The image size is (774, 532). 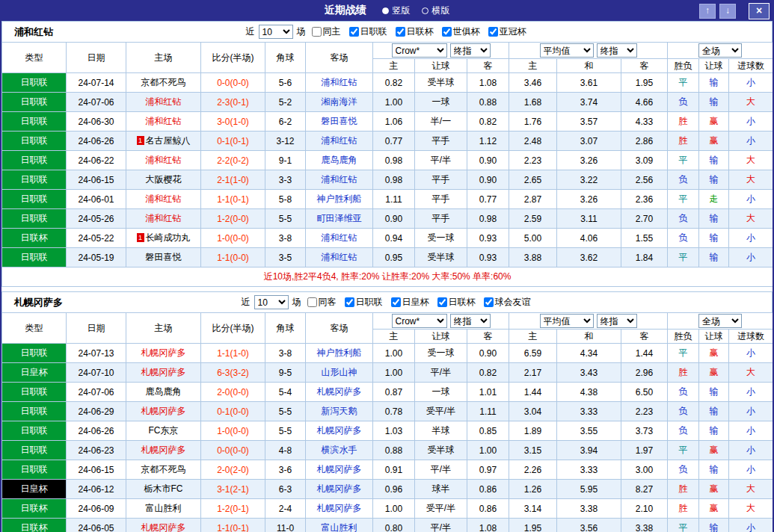 What do you see at coordinates (410, 302) in the screenshot?
I see `league-checkbox: 日皇杯` at bounding box center [410, 302].